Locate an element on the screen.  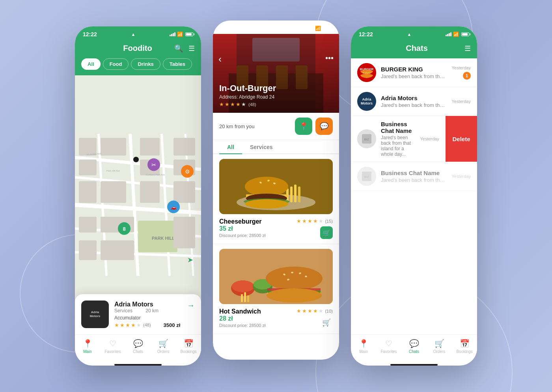
phone1-bottom-nav: 📍 Main ♡ Favorites 💬 Chats 🛒 Orders 📅 Bo… is located at coordinates (138, 348).